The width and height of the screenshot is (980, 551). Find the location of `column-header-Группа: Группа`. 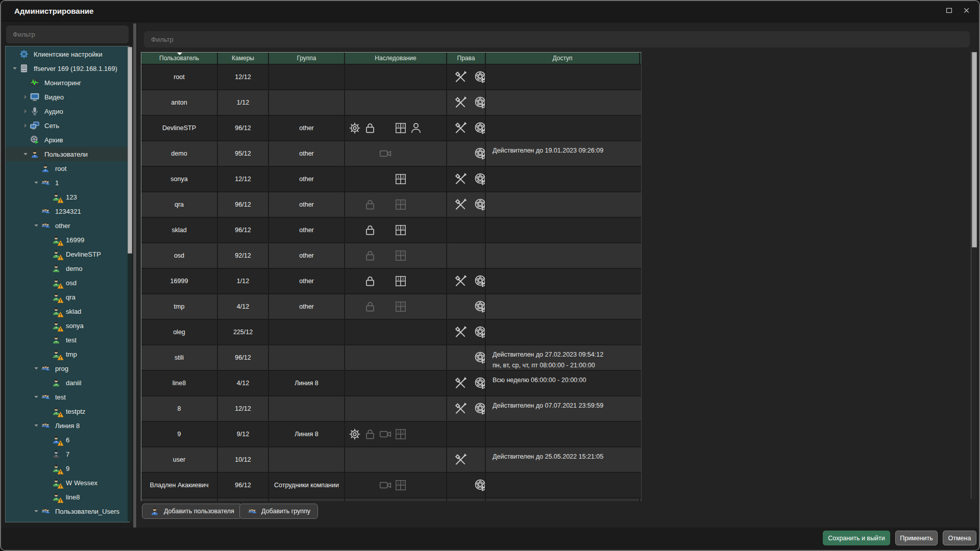

column-header-Группа: Группа is located at coordinates (307, 58).